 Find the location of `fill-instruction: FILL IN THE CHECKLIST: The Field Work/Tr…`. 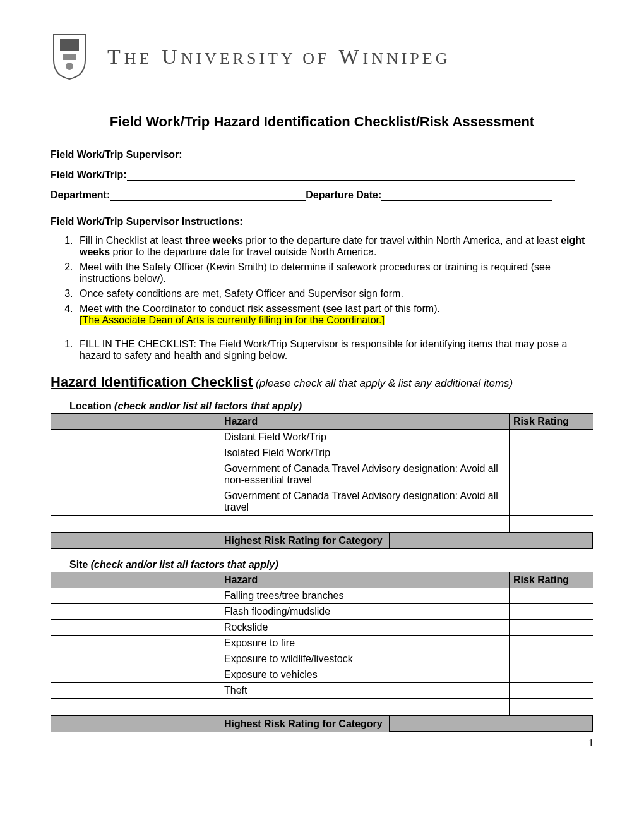

fill-instruction: FILL IN THE CHECKLIST: The Field Work/Tr… is located at coordinates (335, 350).